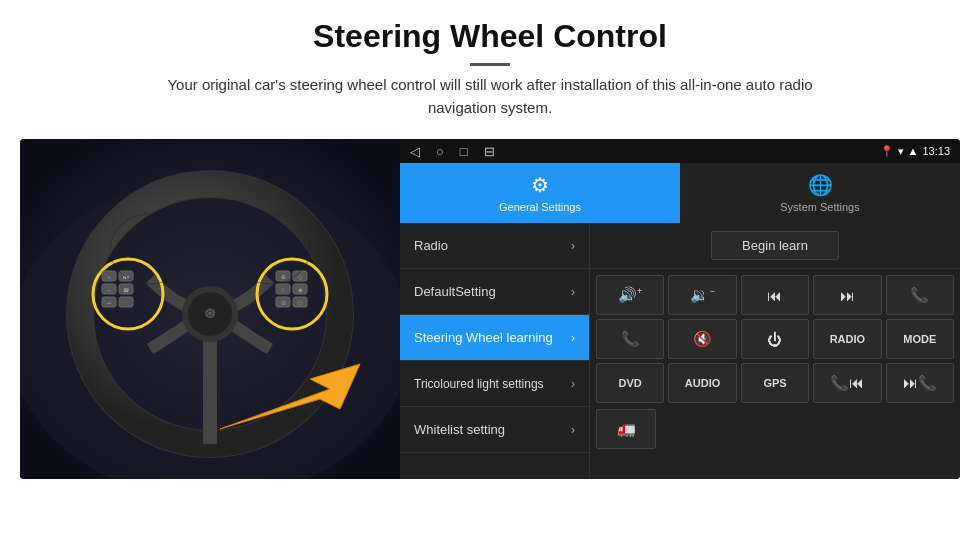  What do you see at coordinates (626, 429) in the screenshot?
I see `truck-icon-button: 🚛` at bounding box center [626, 429].